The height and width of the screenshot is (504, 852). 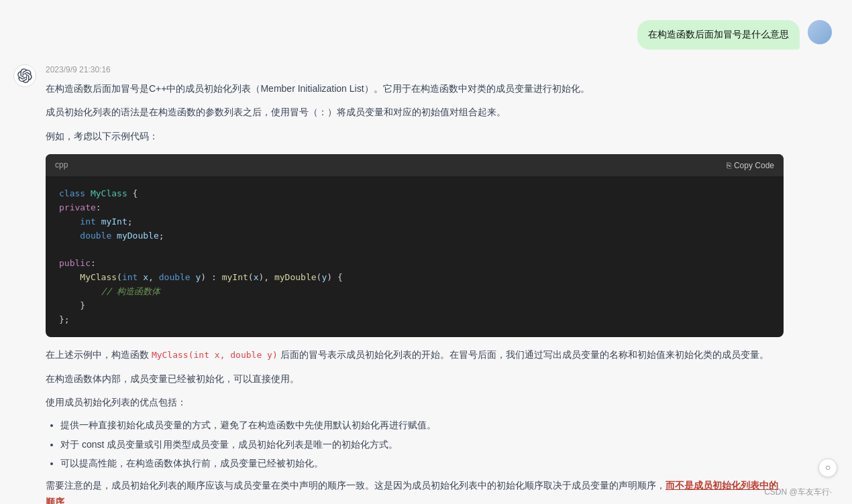 I want to click on copy-code-button: ⎘ Copy Code, so click(x=750, y=166).